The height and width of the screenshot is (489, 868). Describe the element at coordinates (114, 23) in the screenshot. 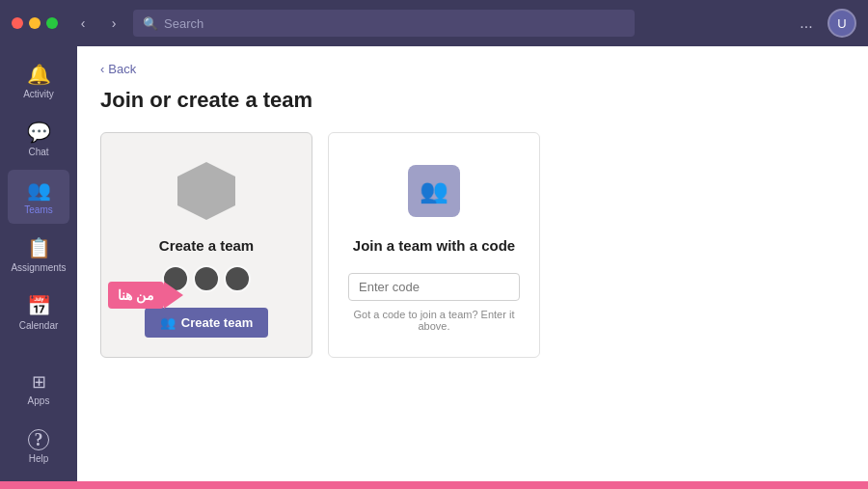

I see `forward-nav-button: ›` at that location.